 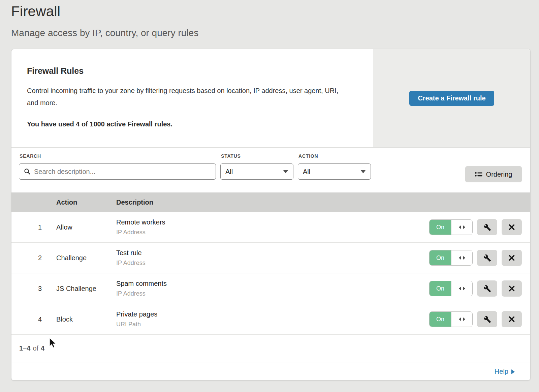 What do you see at coordinates (501, 371) in the screenshot?
I see `help-link-label: Help` at bounding box center [501, 371].